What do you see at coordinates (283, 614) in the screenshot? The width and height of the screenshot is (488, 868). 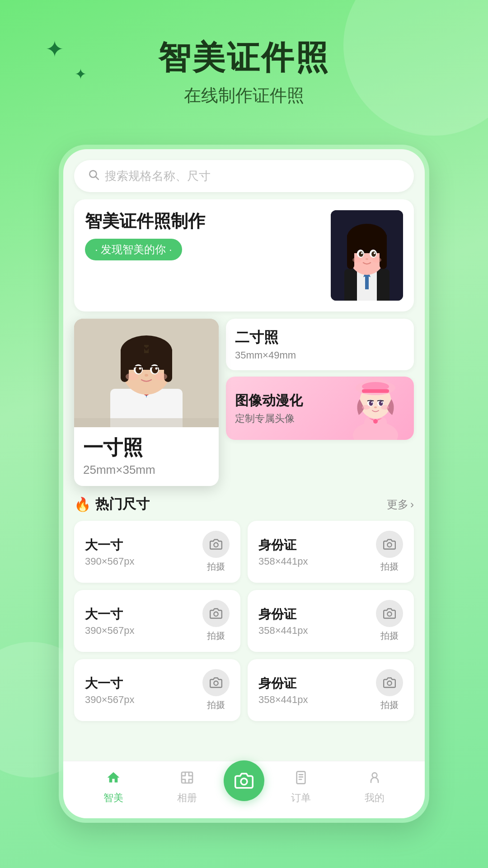 I see `size-item-3-name: 身份证` at bounding box center [283, 614].